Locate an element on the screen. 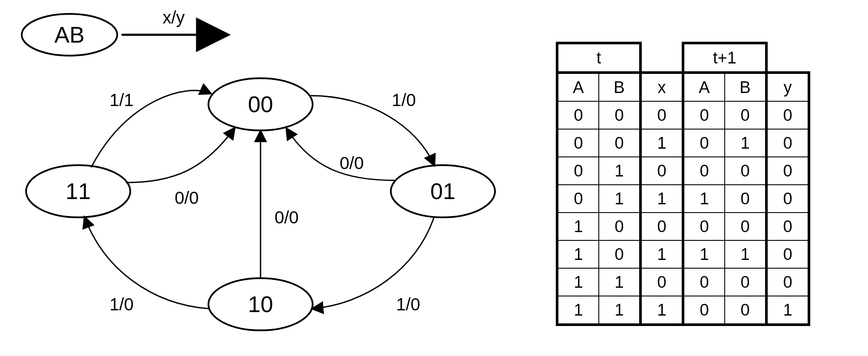 Image resolution: width=868 pixels, height=356 pixels. table-row: 110000 is located at coordinates (683, 282).